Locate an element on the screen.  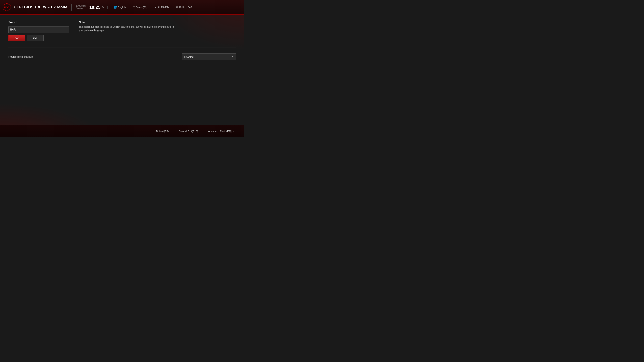
header-bar: ROG UEFI BIOS Utility – EZ Mode 12/25/20… is located at coordinates (122, 7).